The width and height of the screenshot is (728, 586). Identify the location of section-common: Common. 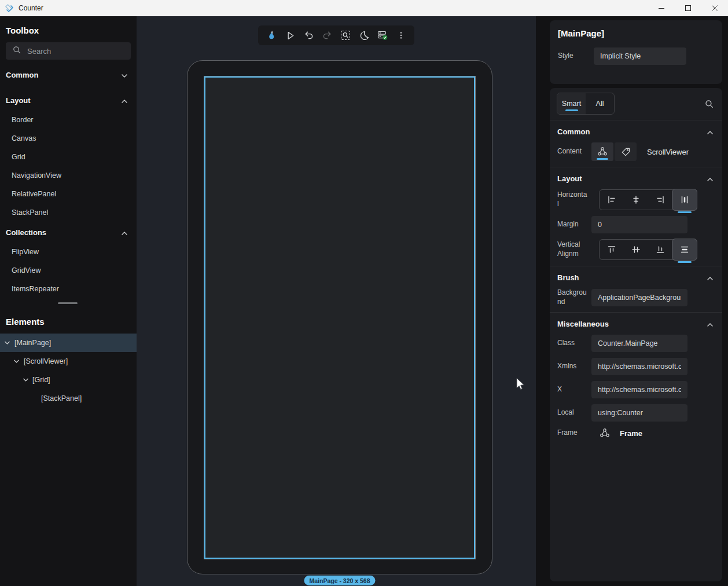
(636, 131).